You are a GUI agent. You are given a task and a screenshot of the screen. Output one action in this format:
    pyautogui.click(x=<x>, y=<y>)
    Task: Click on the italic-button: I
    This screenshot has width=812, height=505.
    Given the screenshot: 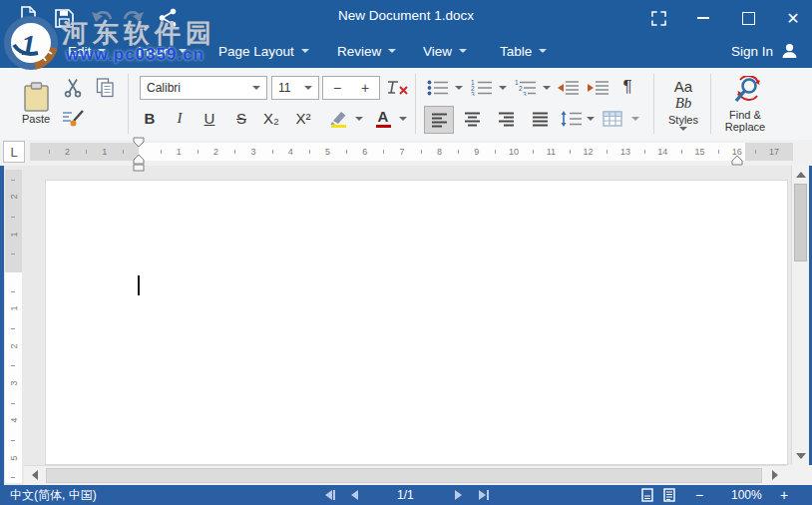 What is the action you would take?
    pyautogui.click(x=180, y=118)
    